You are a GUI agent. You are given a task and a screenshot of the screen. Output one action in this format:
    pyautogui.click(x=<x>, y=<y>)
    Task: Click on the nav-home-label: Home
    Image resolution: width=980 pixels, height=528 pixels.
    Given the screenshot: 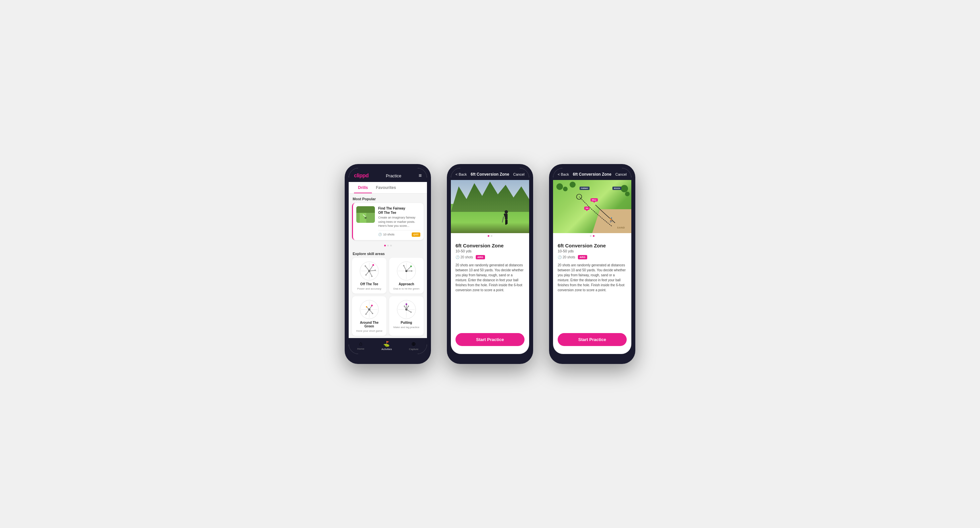 What is the action you would take?
    pyautogui.click(x=361, y=349)
    